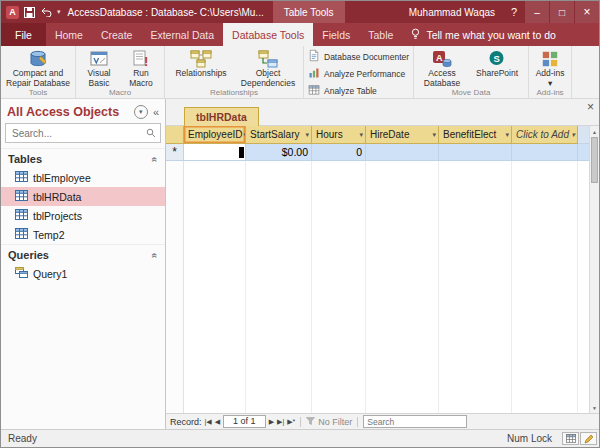  Describe the element at coordinates (46, 12) in the screenshot. I see `undo-icon` at that location.